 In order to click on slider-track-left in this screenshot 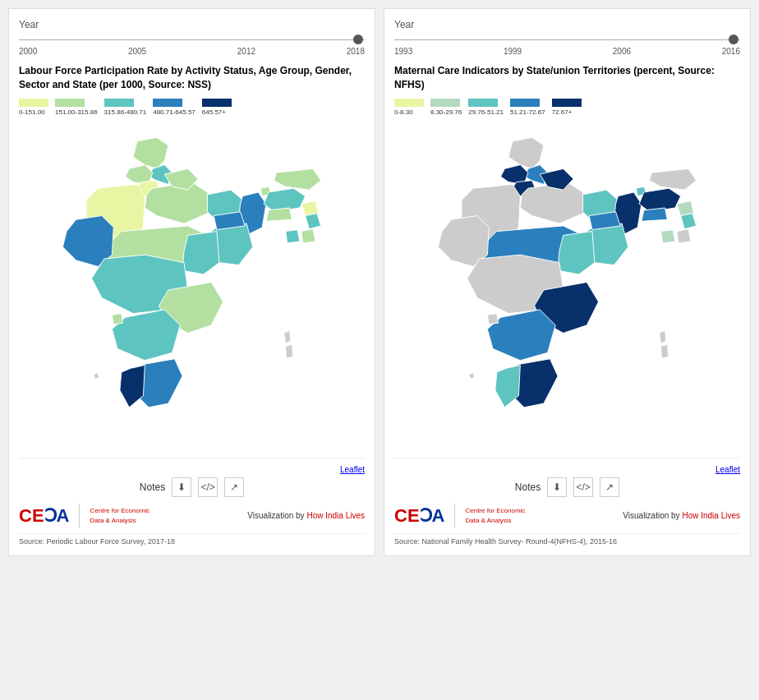, I will do `click(192, 39)`.